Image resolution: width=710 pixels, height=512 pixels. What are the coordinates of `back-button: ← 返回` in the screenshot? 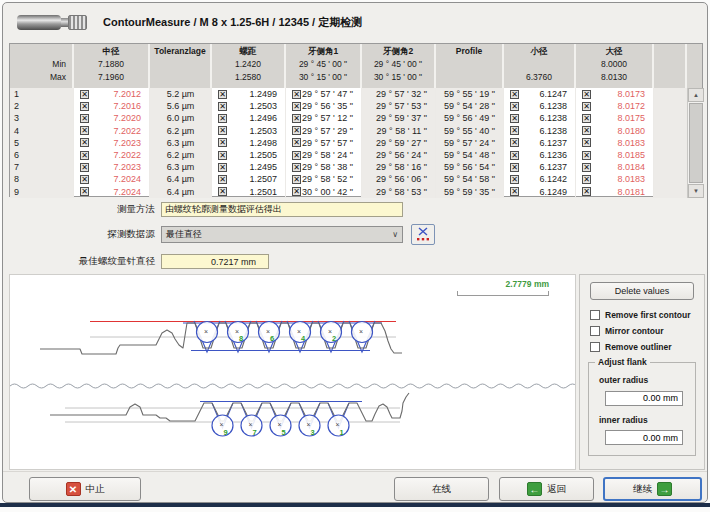 It's located at (546, 489).